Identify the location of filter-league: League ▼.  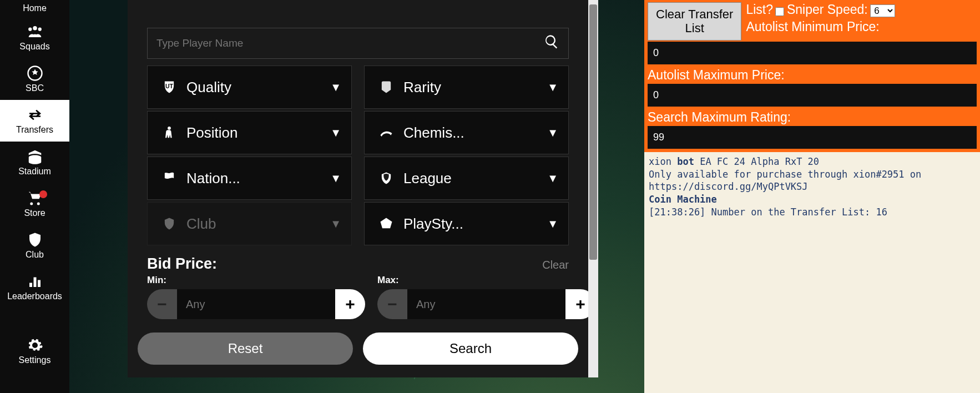
(466, 178).